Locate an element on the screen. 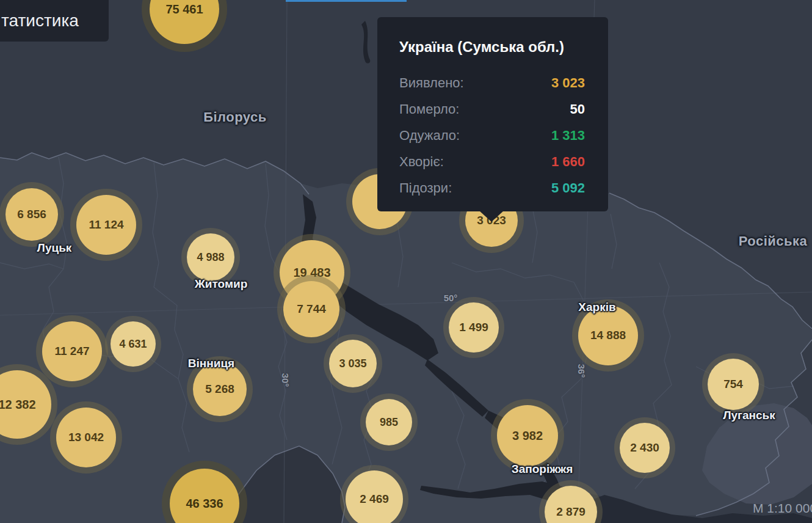 This screenshot has width=812, height=523. map-bubble: 7 744 is located at coordinates (311, 309).